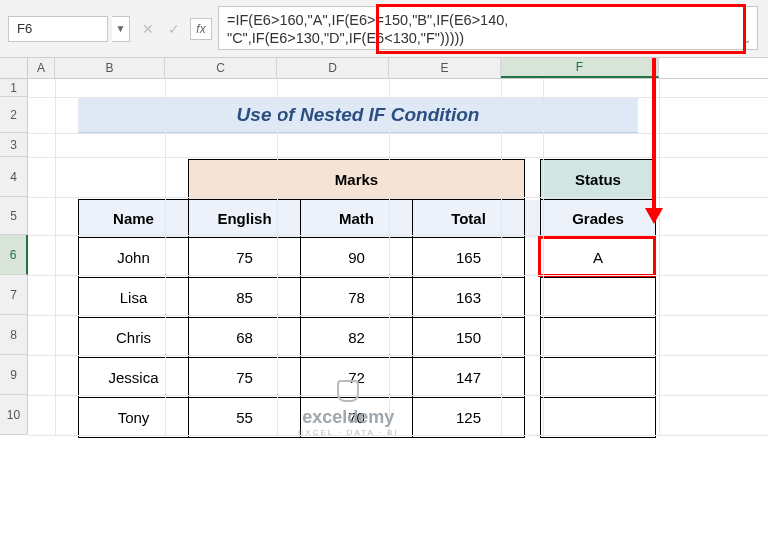 This screenshot has height=533, width=768. What do you see at coordinates (174, 29) in the screenshot?
I see `enter-formula-button: ✓` at bounding box center [174, 29].